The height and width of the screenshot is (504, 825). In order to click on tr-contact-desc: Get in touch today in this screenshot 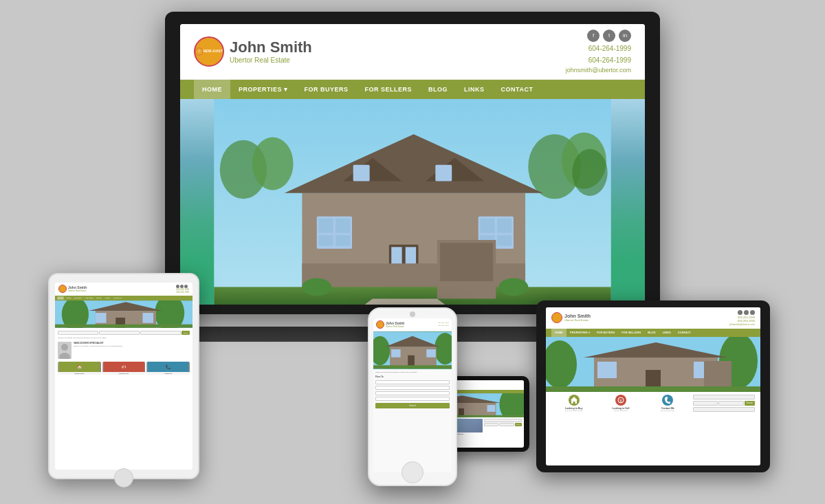, I will do `click(668, 411)`.